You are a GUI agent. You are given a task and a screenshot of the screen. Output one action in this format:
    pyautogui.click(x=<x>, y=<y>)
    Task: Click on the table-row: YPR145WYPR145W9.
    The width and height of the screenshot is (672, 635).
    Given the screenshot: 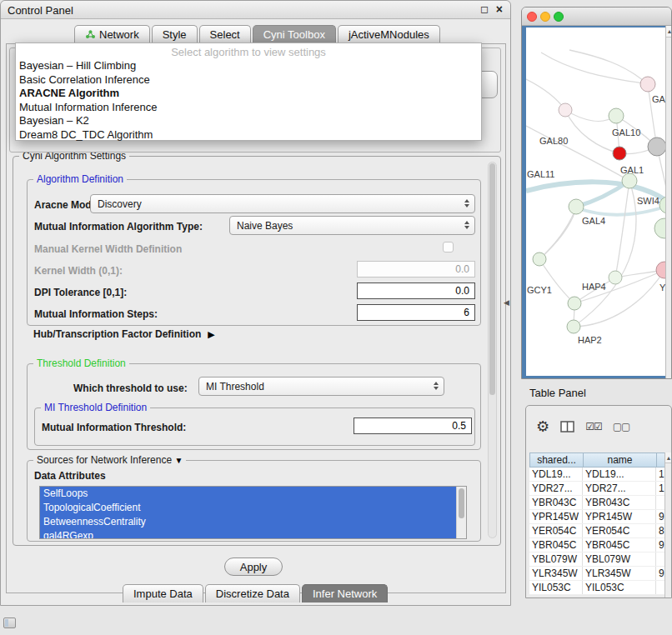 What is the action you would take?
    pyautogui.click(x=600, y=517)
    